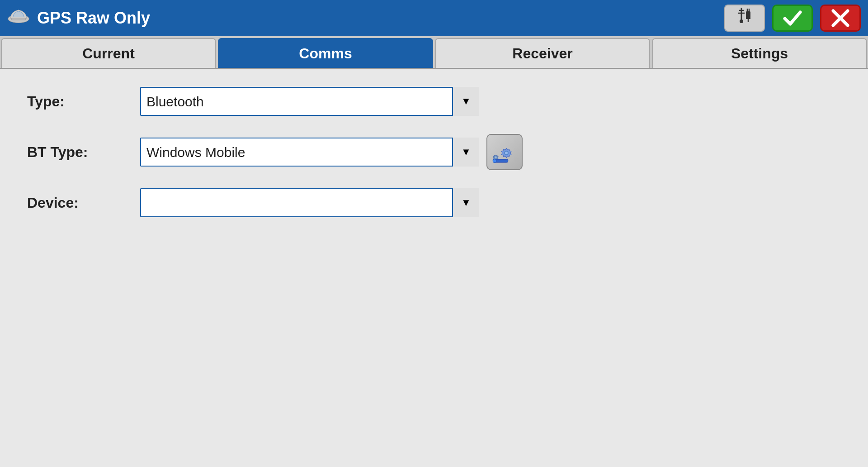  Describe the element at coordinates (377, 18) in the screenshot. I see `app-title: GPS Raw Only` at that location.